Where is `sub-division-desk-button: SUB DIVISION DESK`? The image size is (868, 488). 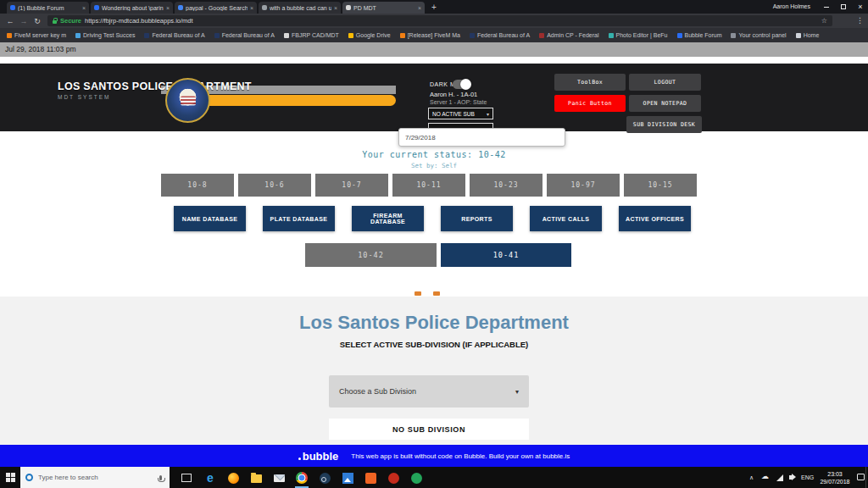
sub-division-desk-button: SUB DIVISION DESK is located at coordinates (665, 125).